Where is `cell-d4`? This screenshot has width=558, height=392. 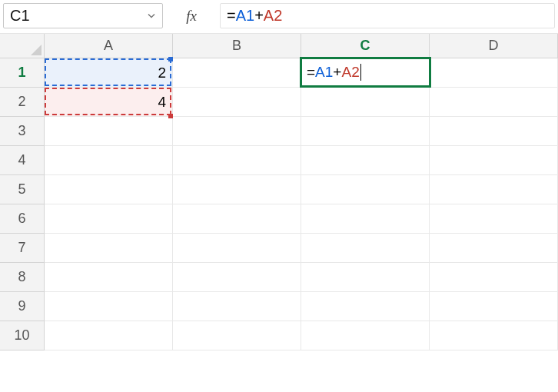 cell-d4 is located at coordinates (493, 161).